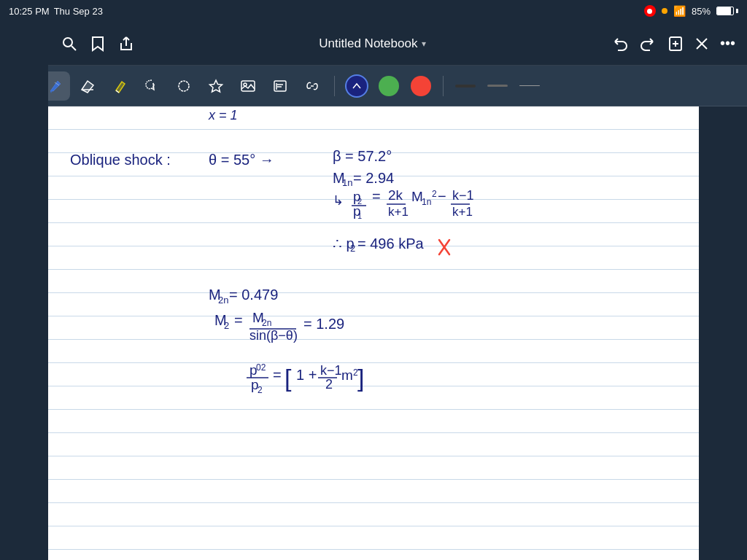 The width and height of the screenshot is (747, 560). Describe the element at coordinates (152, 86) in the screenshot. I see `lasso-tool-button` at that location.